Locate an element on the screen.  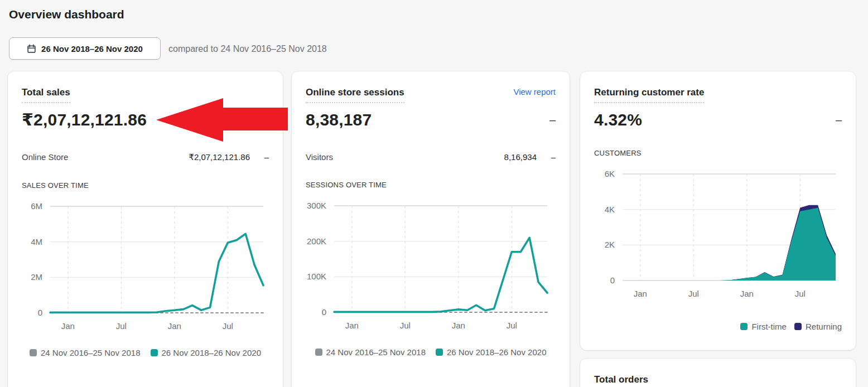
returning-rate-delta: – is located at coordinates (839, 120).